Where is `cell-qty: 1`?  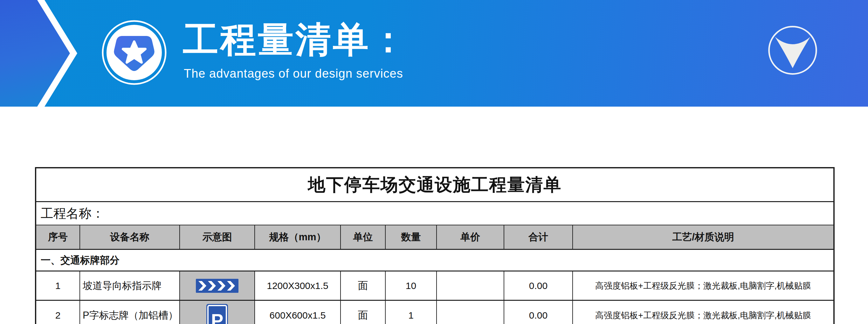
cell-qty: 1 is located at coordinates (411, 312).